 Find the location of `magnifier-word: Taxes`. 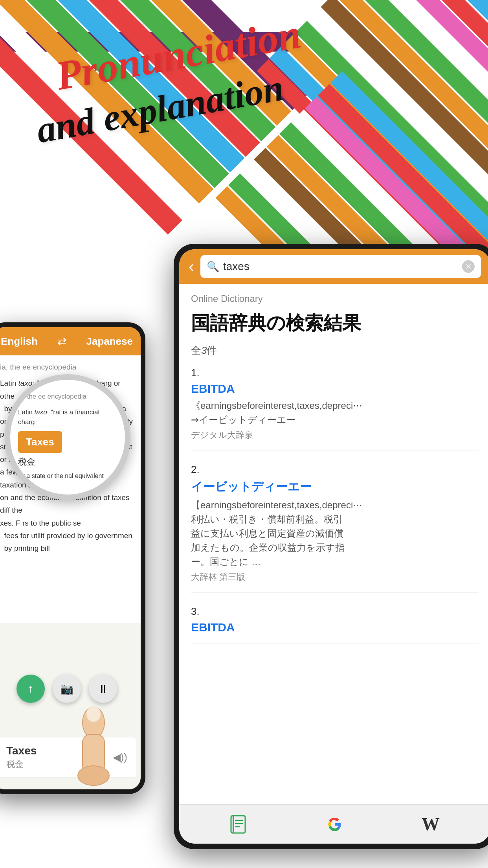

magnifier-word: Taxes is located at coordinates (40, 442).